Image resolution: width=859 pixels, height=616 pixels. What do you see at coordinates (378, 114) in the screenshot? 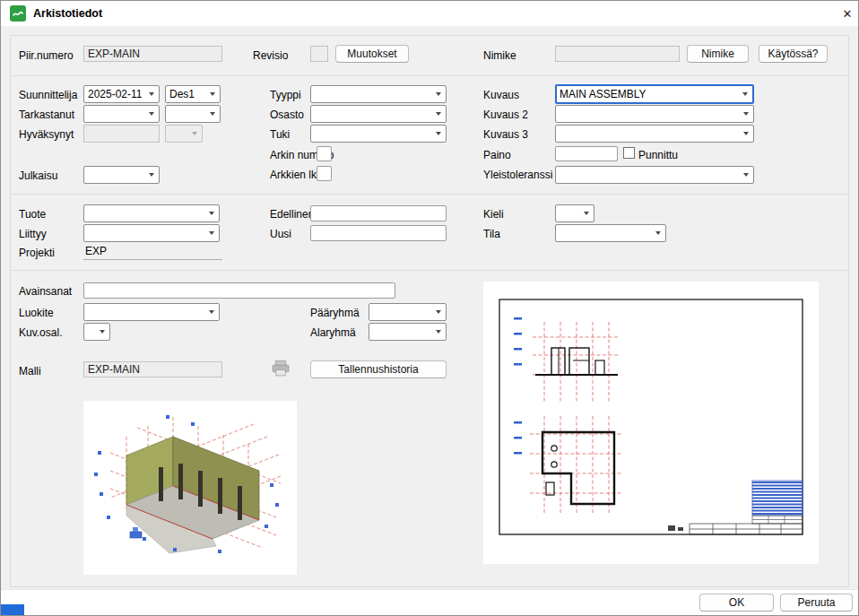
I see `osasto-select` at bounding box center [378, 114].